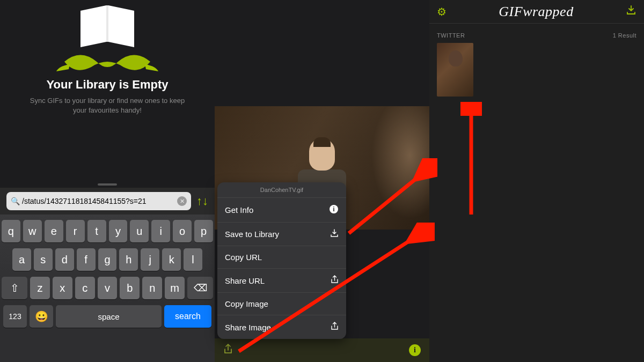 The height and width of the screenshot is (362, 644). Describe the element at coordinates (107, 184) in the screenshot. I see `grabber-icon` at that location.